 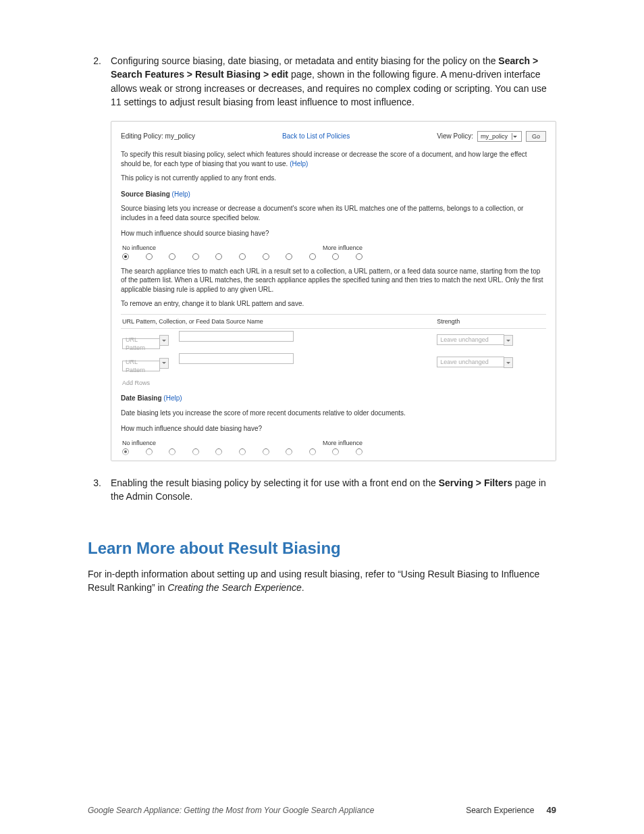 I want to click on source-influence-slider: No influence More influence, so click(x=242, y=252).